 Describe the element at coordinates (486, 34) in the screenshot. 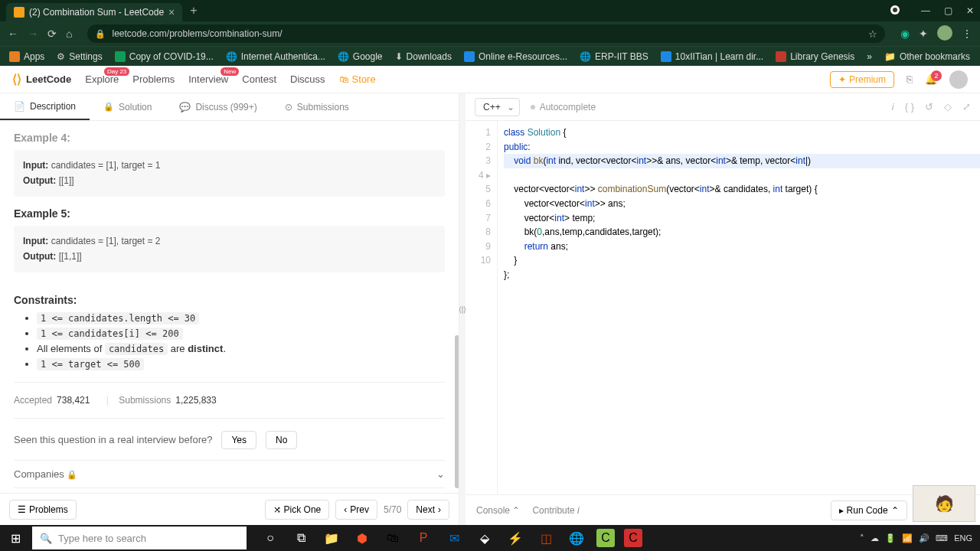

I see `url-bar: 🔒 leetcode.com/problems/combination-sum/…` at that location.